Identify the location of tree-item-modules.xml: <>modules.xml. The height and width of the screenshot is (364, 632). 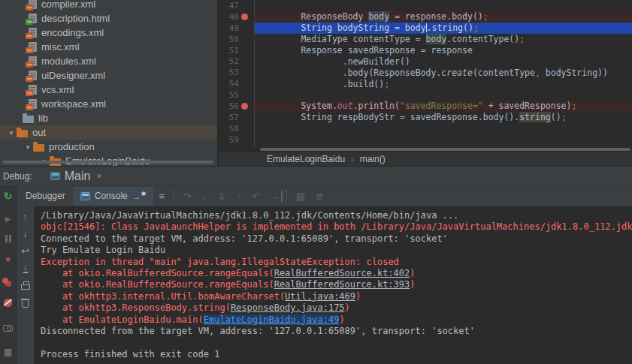
(108, 62).